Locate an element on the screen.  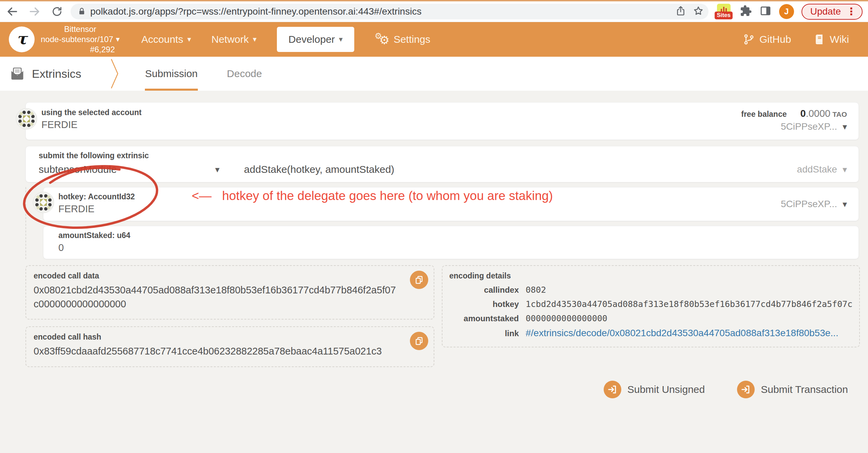
account-select-card: using the selected account FERDIE free b… is located at coordinates (442, 121).